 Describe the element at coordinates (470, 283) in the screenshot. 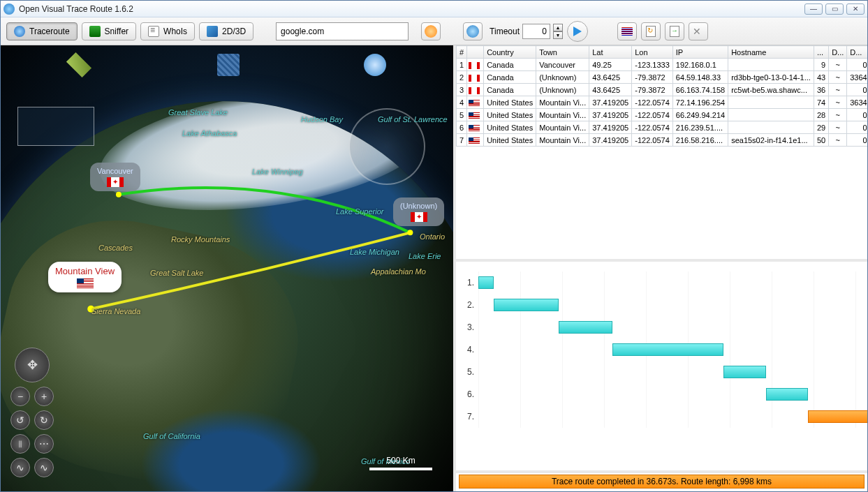

I see `gantt-row-label: 1.` at that location.